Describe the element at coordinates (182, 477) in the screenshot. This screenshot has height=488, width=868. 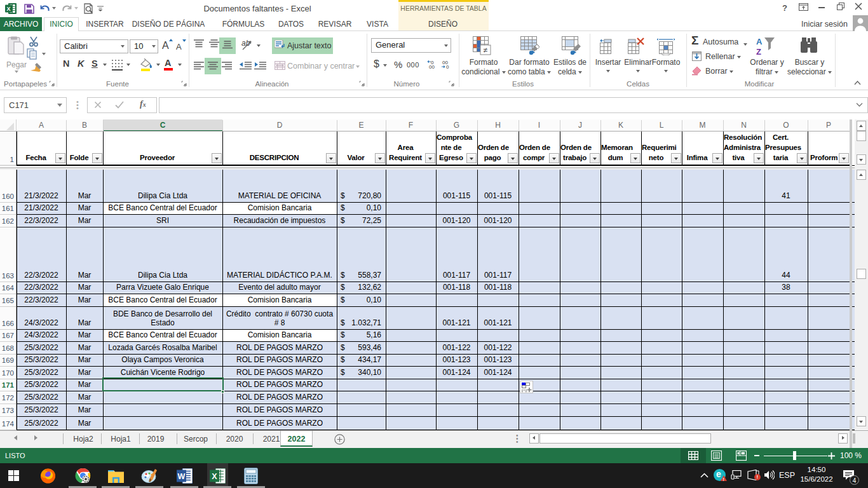
I see `svg-text: W` at that location.